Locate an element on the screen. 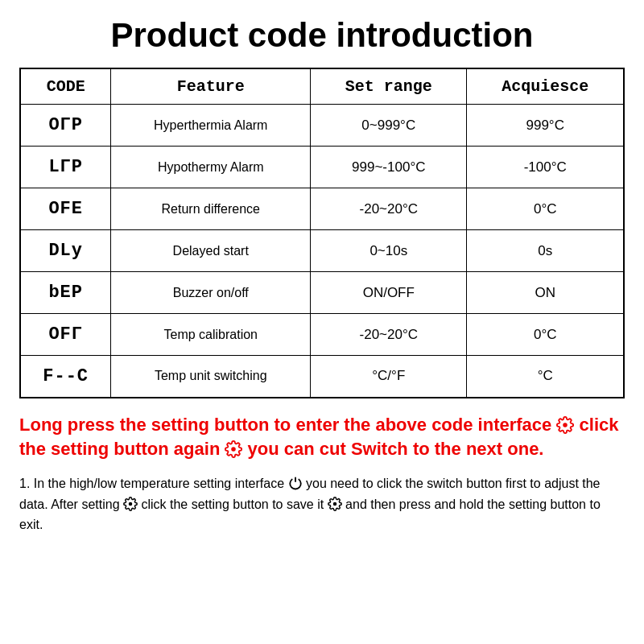 The image size is (644, 644). table-row: OFГ Temp calibration -20~20°C 0°C is located at coordinates (322, 335).